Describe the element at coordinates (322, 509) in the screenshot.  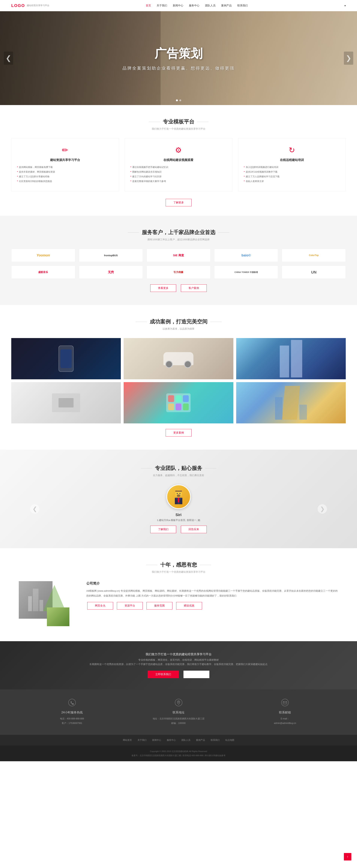
I see `team-next-button: ❯` at that location.